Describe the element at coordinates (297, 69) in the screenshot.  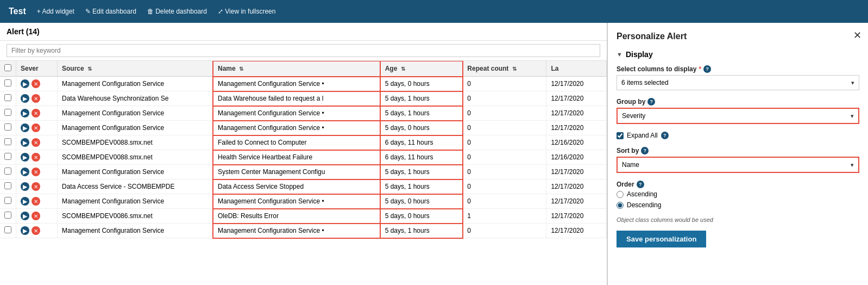
I see `th-name: Name ⇅` at that location.